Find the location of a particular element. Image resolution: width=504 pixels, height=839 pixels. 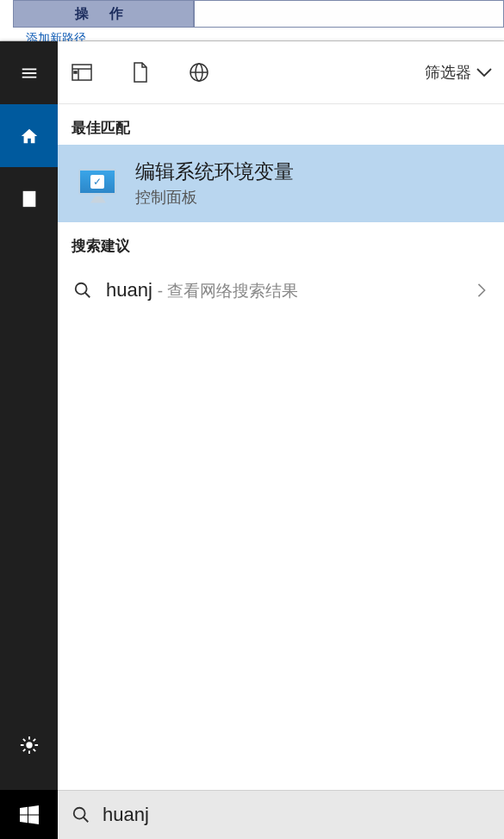

web-suggestion-item: huanj - 查看网络搜索结果 is located at coordinates (281, 290).